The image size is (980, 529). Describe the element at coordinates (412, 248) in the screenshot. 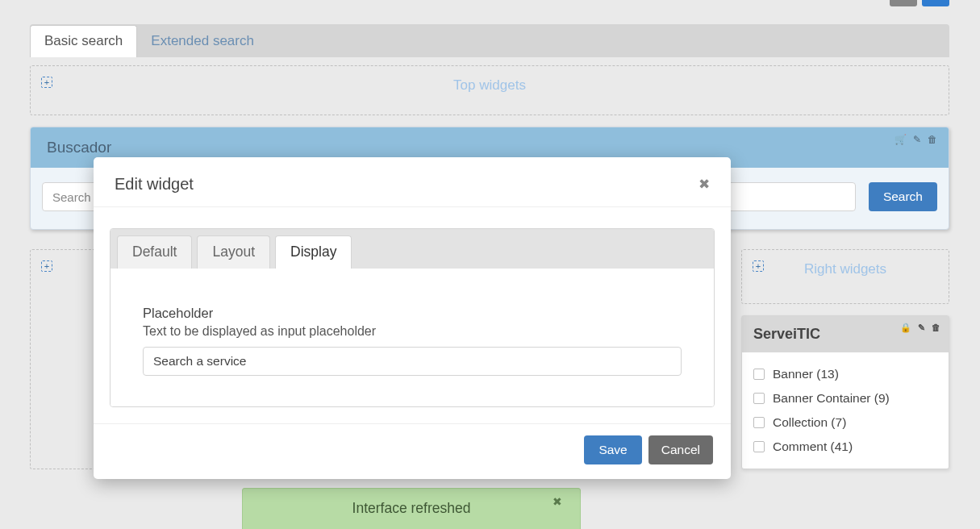

I see `modal-tabs: Default Layout Display` at that location.